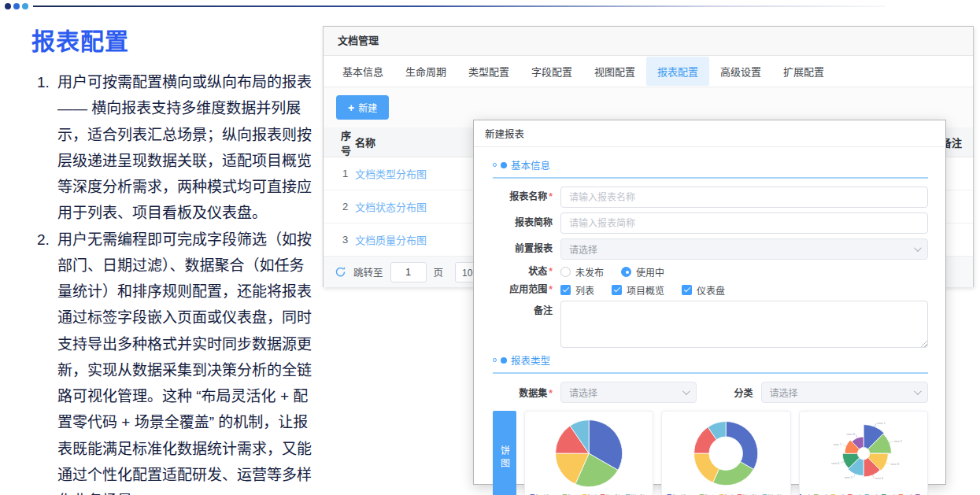  What do you see at coordinates (710, 360) in the screenshot?
I see `section-header-type: 报表类型` at bounding box center [710, 360].